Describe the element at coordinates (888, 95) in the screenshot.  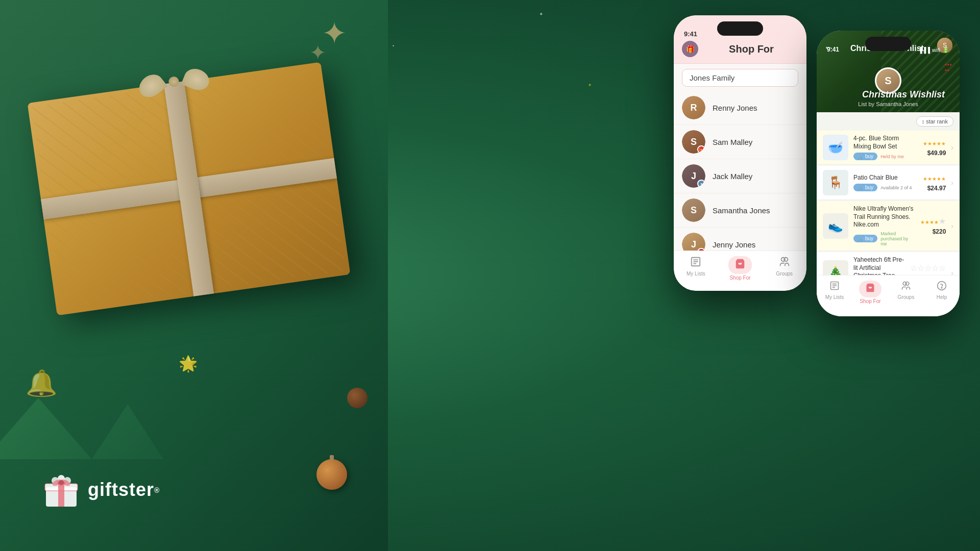
I see `wishlist-hero-title: Christmas Wishlist` at that location.